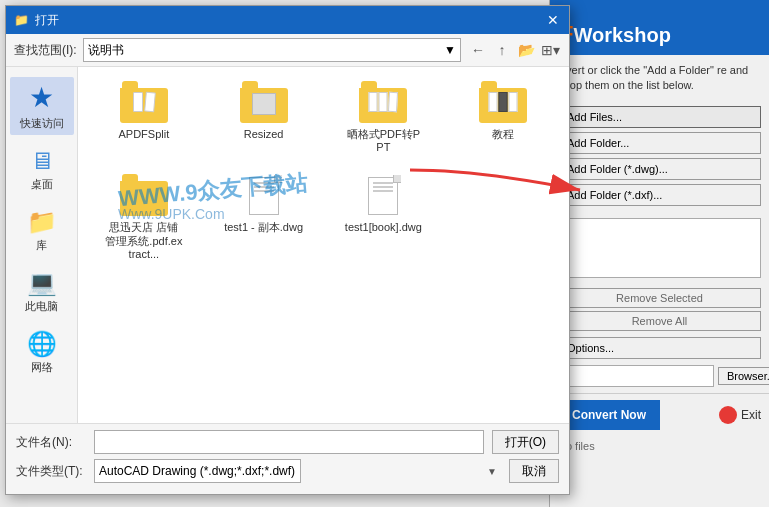 The image size is (769, 507). I want to click on tutorial-folder-icon, so click(503, 103).